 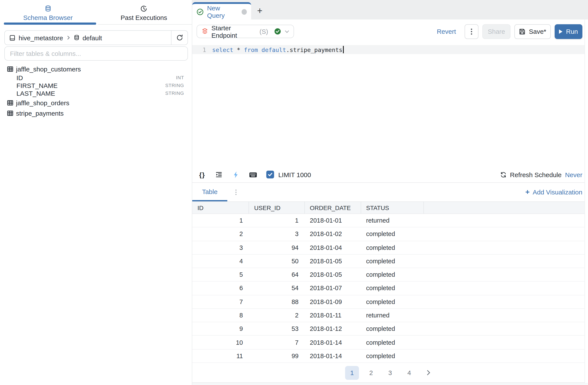 What do you see at coordinates (245, 31) in the screenshot?
I see `endpoint-selector: Starter Endpoint (S)` at bounding box center [245, 31].